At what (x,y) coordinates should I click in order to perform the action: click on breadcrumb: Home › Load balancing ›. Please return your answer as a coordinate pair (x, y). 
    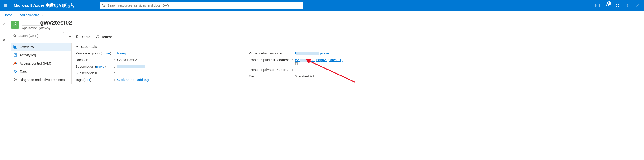
    Looking at the image, I should click on (322, 14).